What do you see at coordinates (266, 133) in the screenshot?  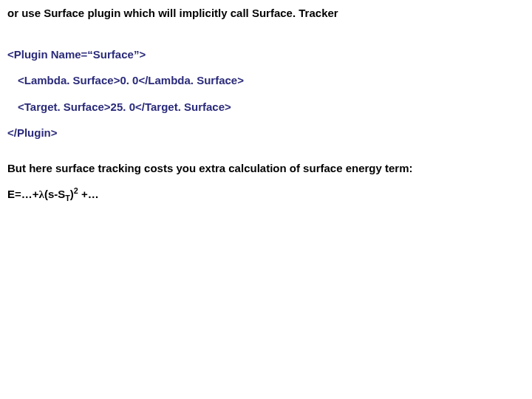 I see `xml-plugin-close: </Plugin>` at bounding box center [266, 133].